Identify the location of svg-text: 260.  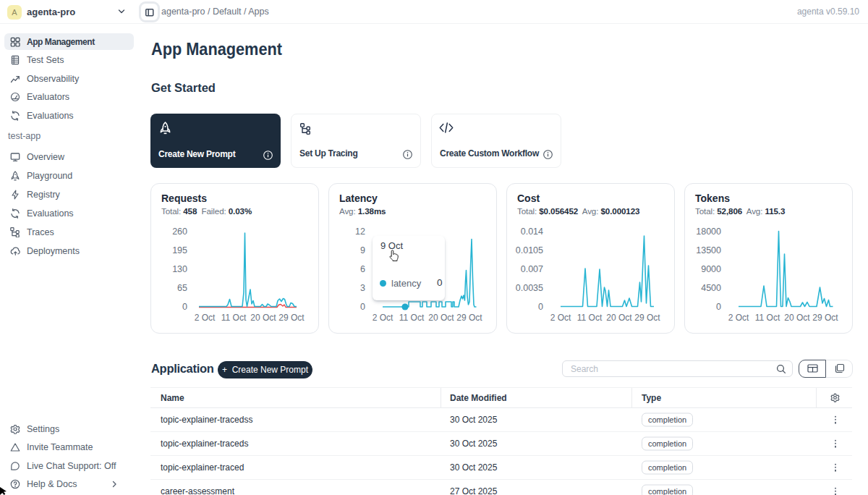
(179, 232).